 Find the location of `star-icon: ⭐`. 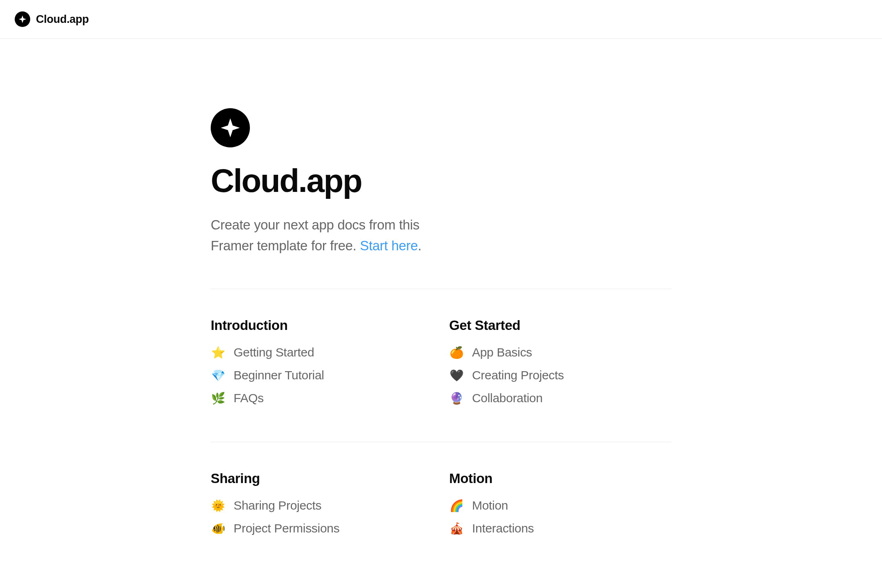

star-icon: ⭐ is located at coordinates (218, 353).